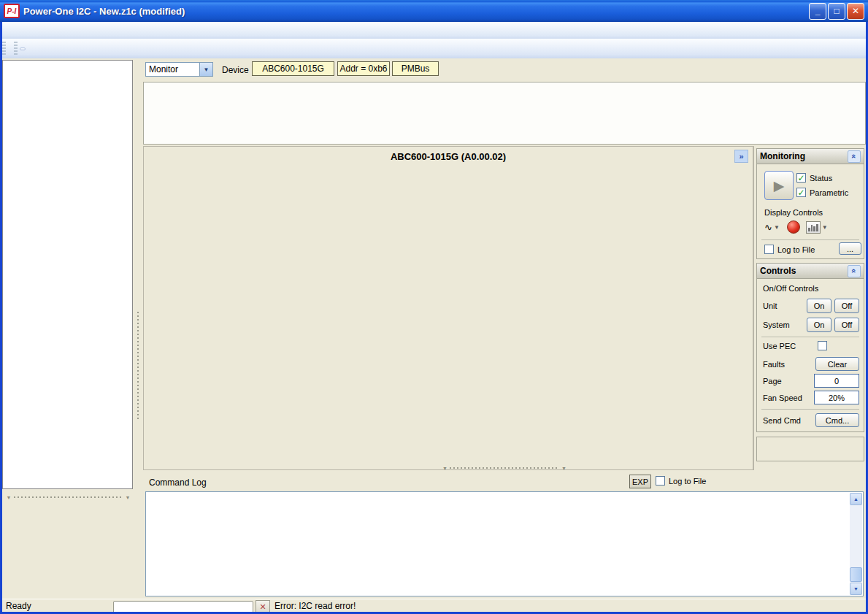 The image size is (868, 614). Describe the element at coordinates (819, 325) in the screenshot. I see `system-on-button: On` at that location.